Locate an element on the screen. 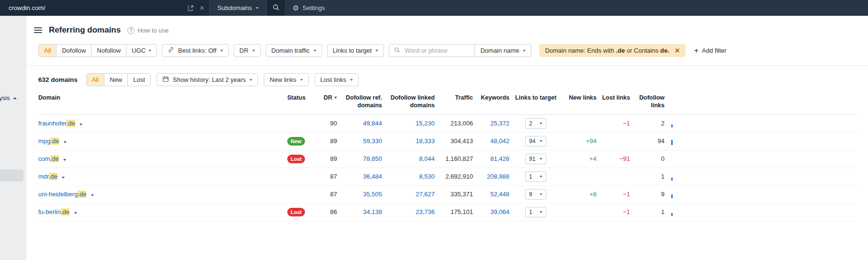 The width and height of the screenshot is (868, 260). sidebar-item-label: ysis is located at coordinates (5, 98).